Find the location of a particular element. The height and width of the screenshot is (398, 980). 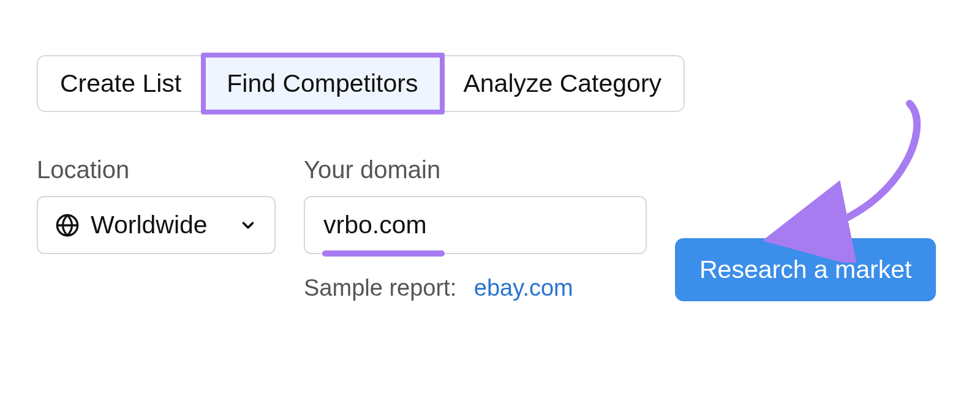

location-label: Location is located at coordinates (156, 170).